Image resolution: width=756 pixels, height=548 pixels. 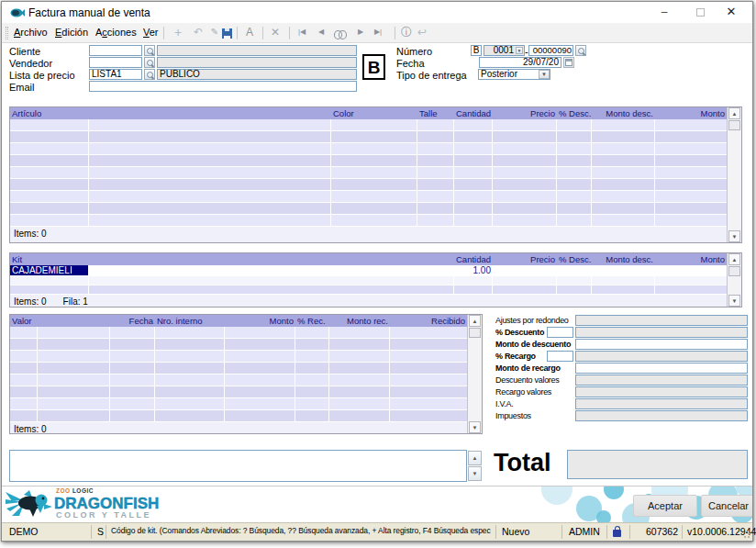 What do you see at coordinates (239, 466) in the screenshot?
I see `notes-textarea` at bounding box center [239, 466].